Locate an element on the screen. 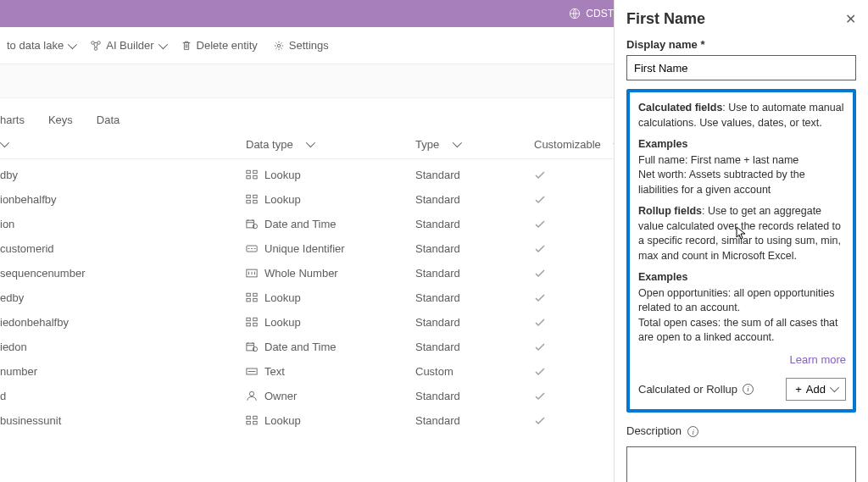 The width and height of the screenshot is (868, 482). close-icon: ✕ is located at coordinates (851, 19).